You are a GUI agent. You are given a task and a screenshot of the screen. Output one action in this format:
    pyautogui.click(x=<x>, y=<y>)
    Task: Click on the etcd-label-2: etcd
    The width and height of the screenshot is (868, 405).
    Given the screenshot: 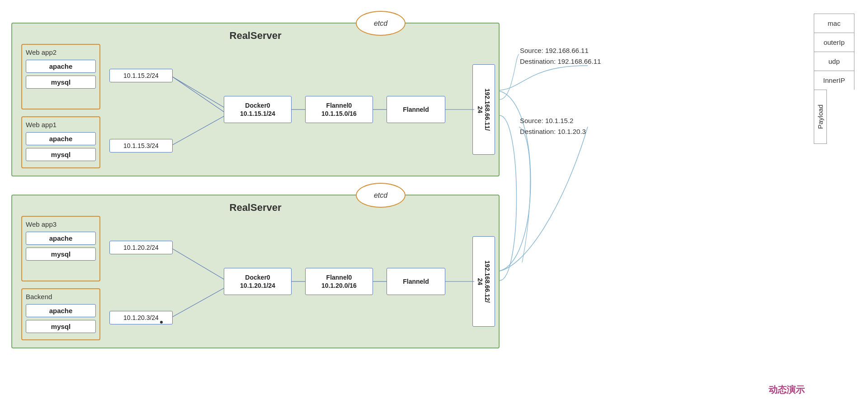 What is the action you would take?
    pyautogui.click(x=381, y=195)
    